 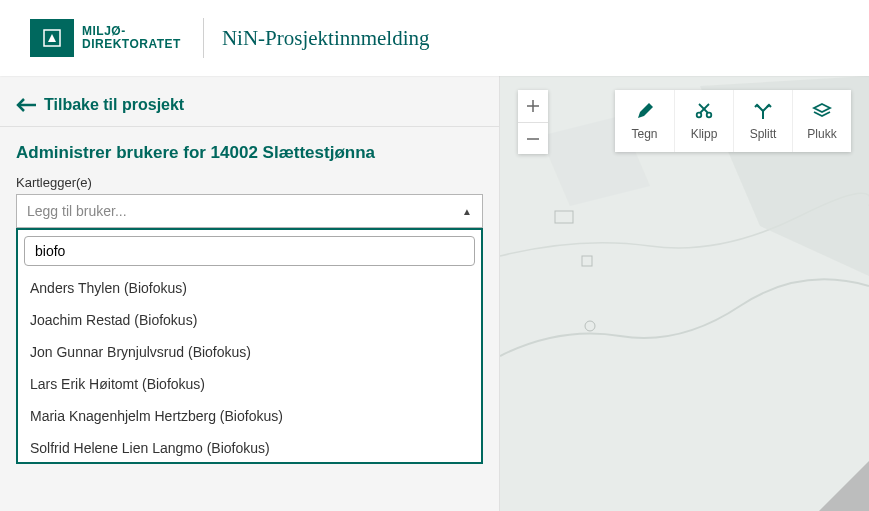 What do you see at coordinates (533, 122) in the screenshot?
I see `zoom-control` at bounding box center [533, 122].